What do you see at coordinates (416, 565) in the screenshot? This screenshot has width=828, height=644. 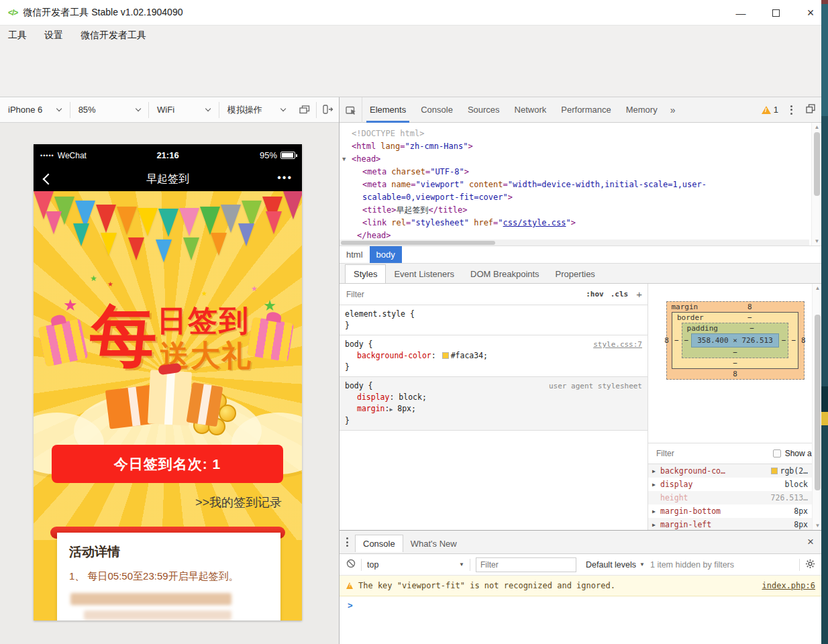 I see `context-select: top▼` at bounding box center [416, 565].